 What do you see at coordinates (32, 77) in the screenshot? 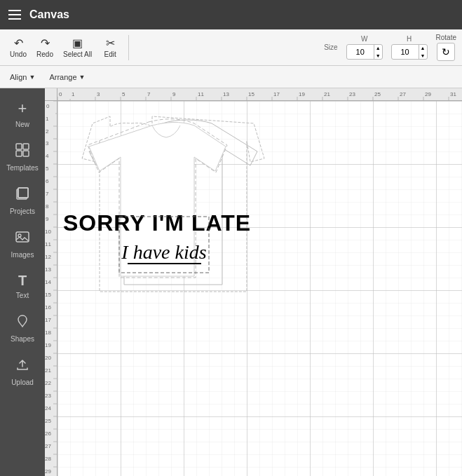
I see `align-chevron-icon: ▼` at bounding box center [32, 77].